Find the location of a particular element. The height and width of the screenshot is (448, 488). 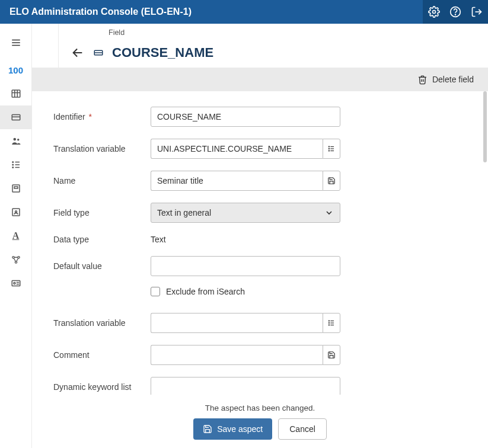

chevron-down-icon is located at coordinates (329, 213).